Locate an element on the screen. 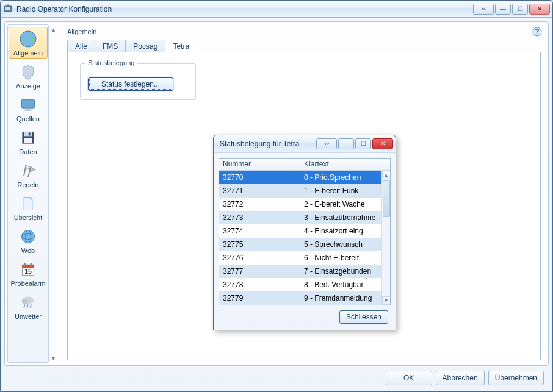  close-button: ✕ is located at coordinates (540, 9).